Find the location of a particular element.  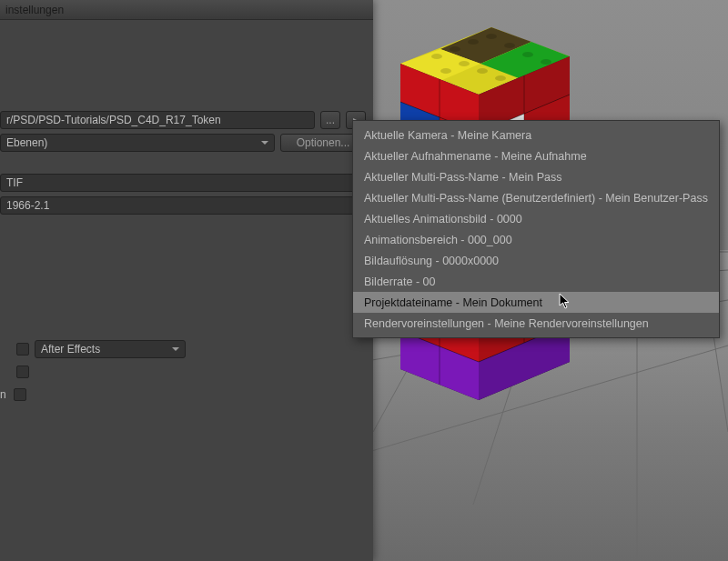

browse-button: ... is located at coordinates (330, 120).